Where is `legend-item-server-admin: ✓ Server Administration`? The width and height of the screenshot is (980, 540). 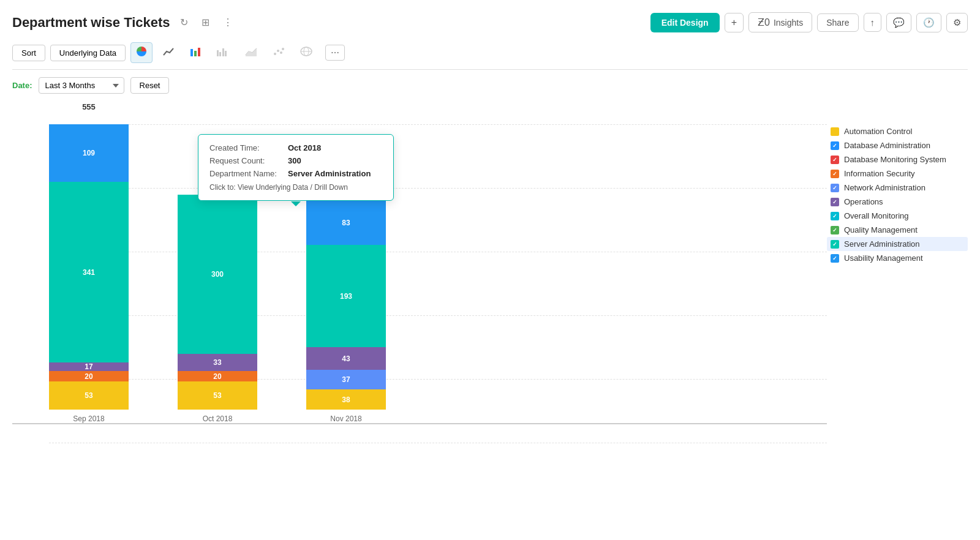 legend-item-server-admin: ✓ Server Administration is located at coordinates (897, 244).